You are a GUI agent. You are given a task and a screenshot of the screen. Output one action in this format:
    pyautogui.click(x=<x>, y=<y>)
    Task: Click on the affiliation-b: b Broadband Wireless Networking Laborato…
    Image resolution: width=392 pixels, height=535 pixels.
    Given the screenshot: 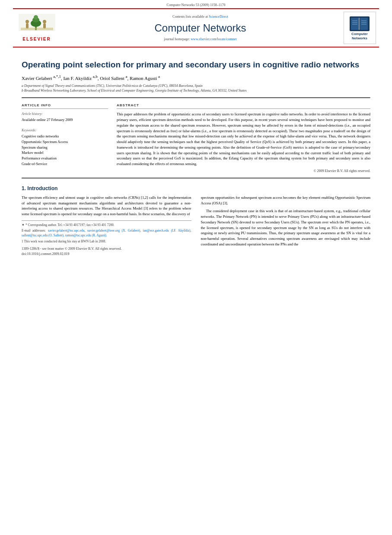 What is the action you would take?
    pyautogui.click(x=196, y=91)
    